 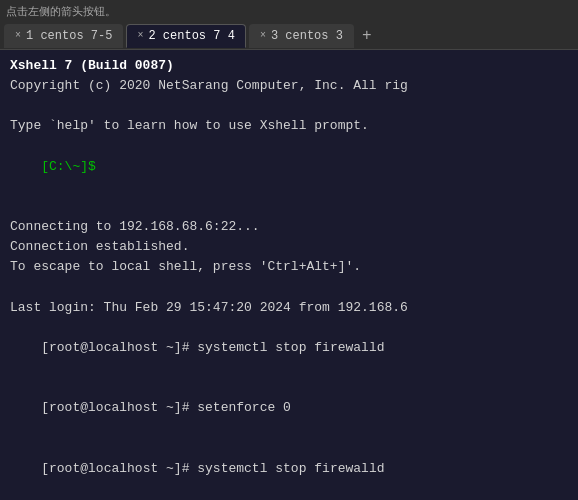 I want to click on connecting-line: Connecting to 192.168.68.6:22..., so click(x=289, y=227).